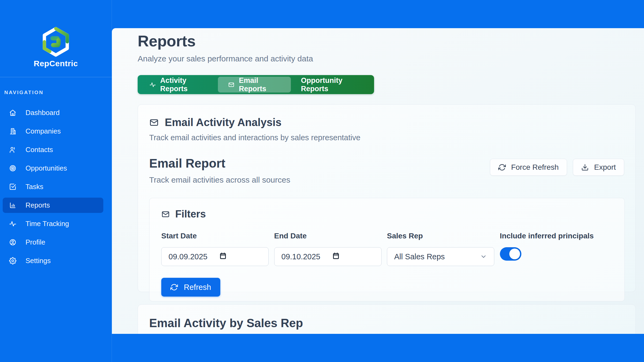 The width and height of the screenshot is (644, 362). Describe the element at coordinates (220, 180) in the screenshot. I see `report-subtitle: Track email activities across all source…` at that location.